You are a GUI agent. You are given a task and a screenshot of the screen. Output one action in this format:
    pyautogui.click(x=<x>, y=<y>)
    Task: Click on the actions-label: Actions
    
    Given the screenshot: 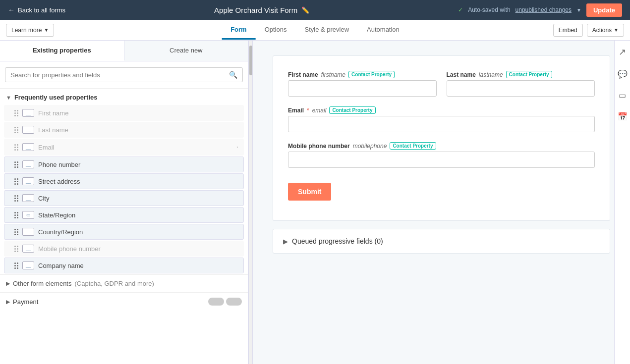 What is the action you would take?
    pyautogui.click(x=602, y=30)
    